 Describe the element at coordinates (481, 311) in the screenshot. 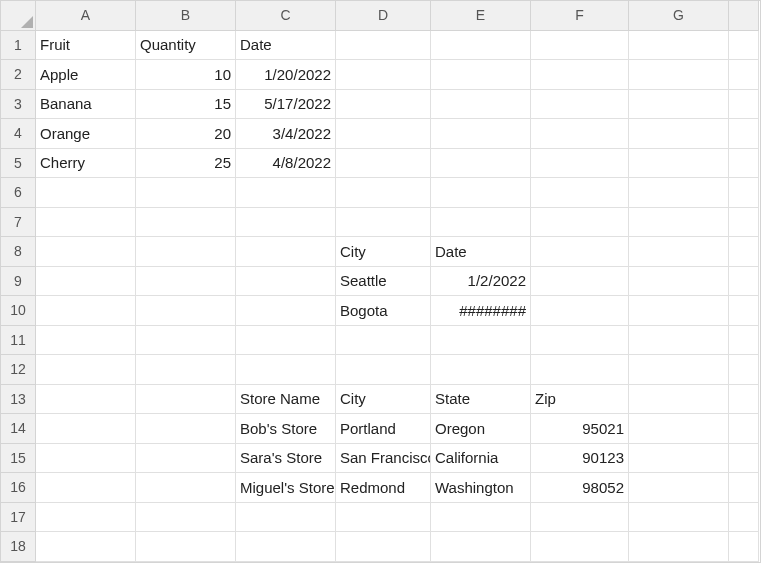

I see `cell-E10: ########` at that location.